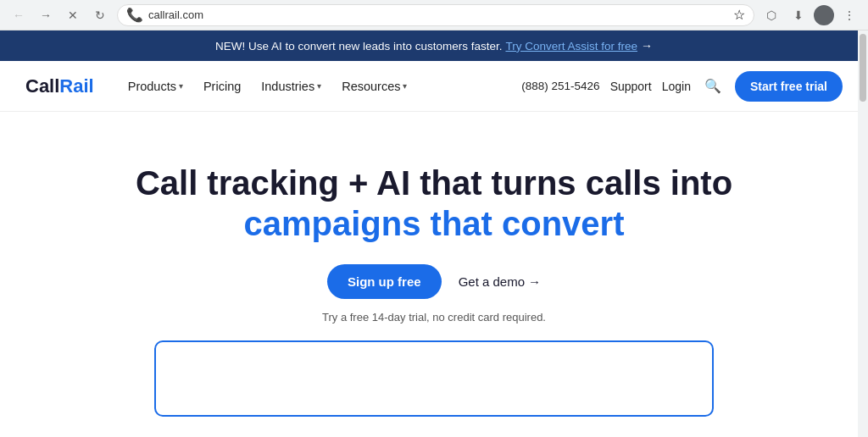 This screenshot has height=437, width=868. I want to click on download-button: ⬇, so click(798, 15).